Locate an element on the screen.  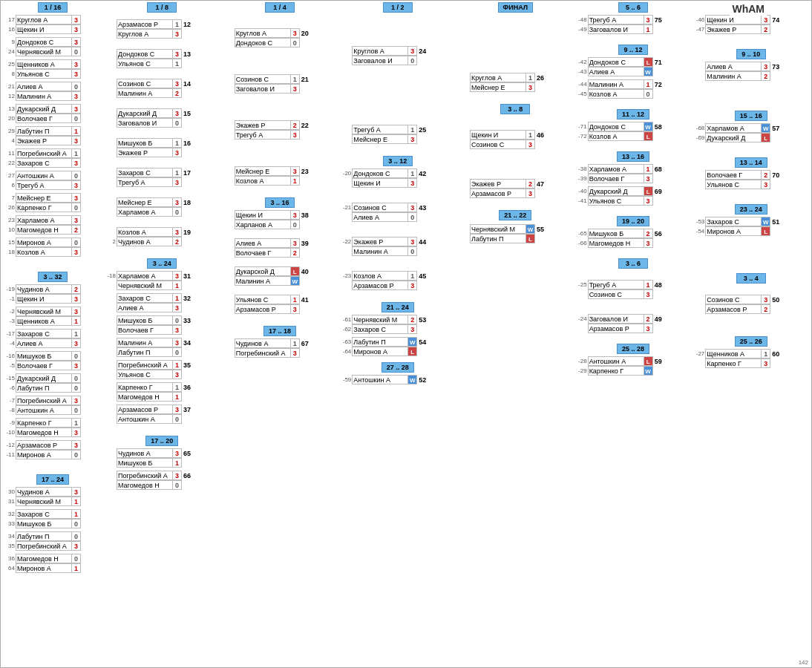
round-header-25-28: 25 .. 28 is located at coordinates (633, 349).